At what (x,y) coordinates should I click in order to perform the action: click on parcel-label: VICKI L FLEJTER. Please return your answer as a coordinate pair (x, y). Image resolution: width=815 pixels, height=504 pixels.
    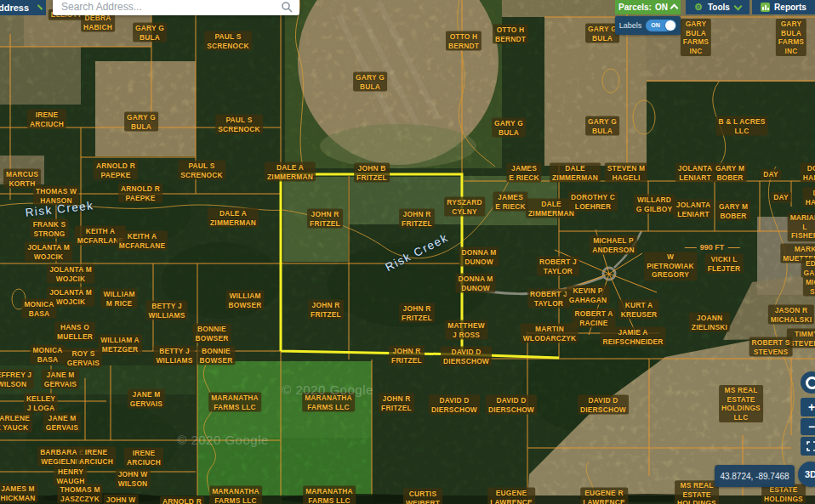
    Looking at the image, I should click on (725, 263).